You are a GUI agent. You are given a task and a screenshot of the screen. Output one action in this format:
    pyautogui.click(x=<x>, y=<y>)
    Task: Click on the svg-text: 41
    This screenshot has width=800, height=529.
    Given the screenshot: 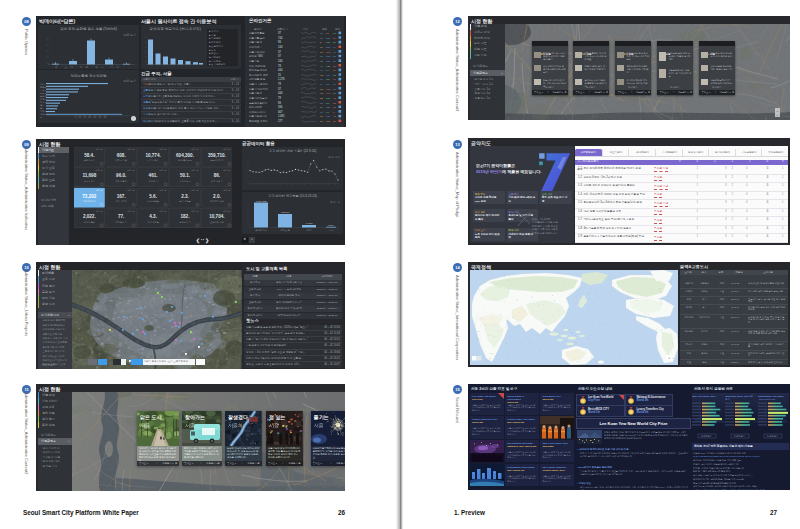 What is the action you would take?
    pyautogui.click(x=322, y=70)
    